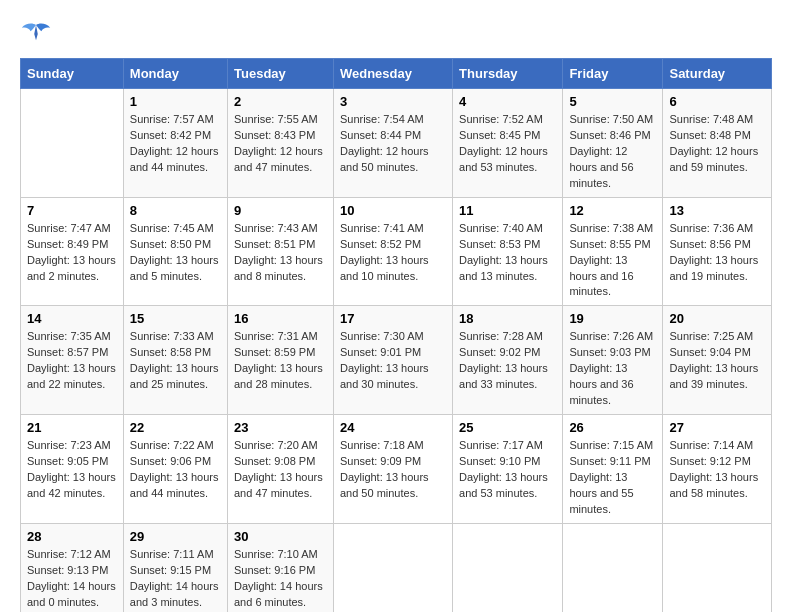 This screenshot has width=792, height=612. Describe the element at coordinates (72, 74) in the screenshot. I see `col-header-sunday: Sunday` at that location.